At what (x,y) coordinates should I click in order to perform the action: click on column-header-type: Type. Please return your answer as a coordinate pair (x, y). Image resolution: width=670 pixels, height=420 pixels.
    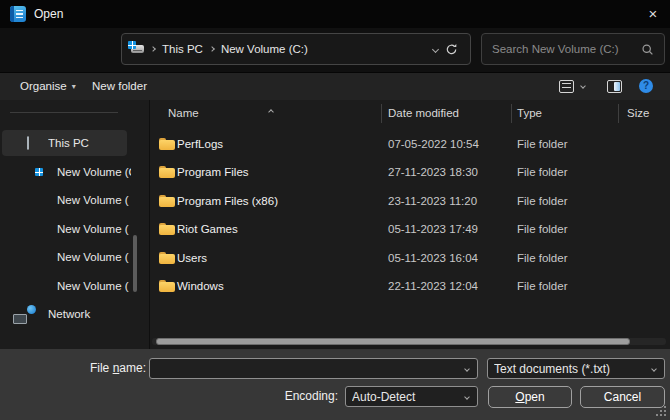
    Looking at the image, I should click on (562, 114).